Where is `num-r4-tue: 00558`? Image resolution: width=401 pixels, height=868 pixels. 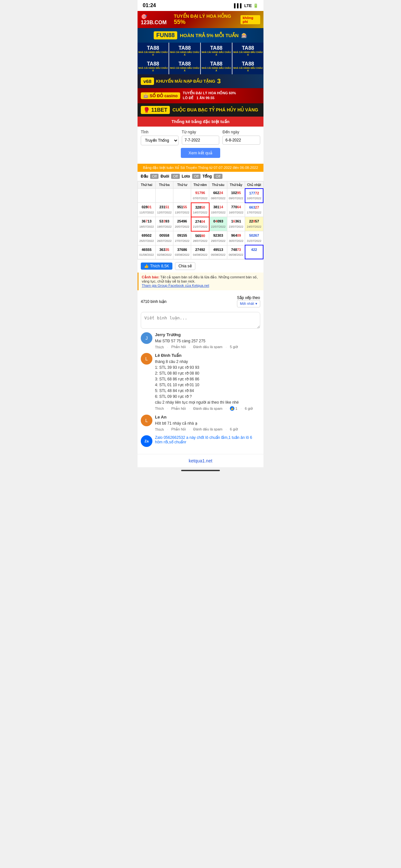 num-r4-tue: 00558 is located at coordinates (164, 236).